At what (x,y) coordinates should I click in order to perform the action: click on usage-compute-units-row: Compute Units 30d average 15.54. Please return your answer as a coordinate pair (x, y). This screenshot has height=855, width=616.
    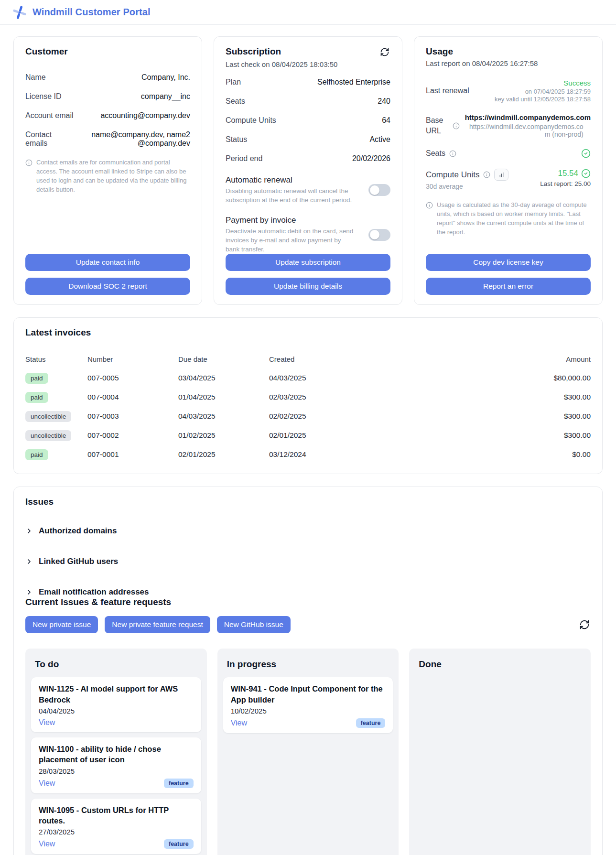
    Looking at the image, I should click on (508, 180).